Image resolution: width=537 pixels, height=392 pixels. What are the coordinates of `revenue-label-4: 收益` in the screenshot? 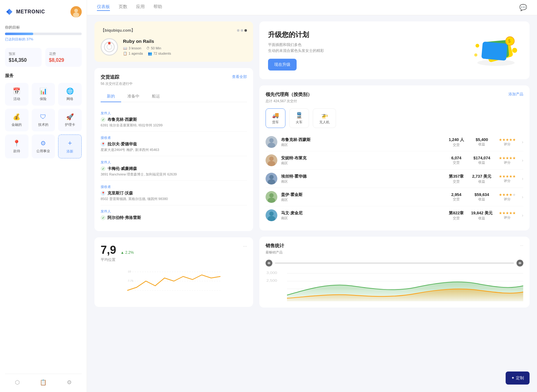 It's located at (482, 199).